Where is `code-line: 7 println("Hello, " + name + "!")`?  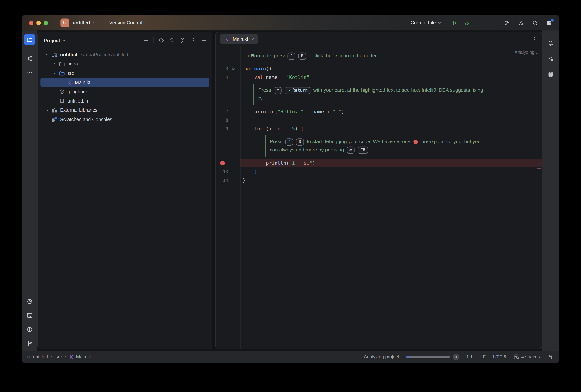 code-line: 7 println("Hello, " + name + "!") is located at coordinates (378, 111).